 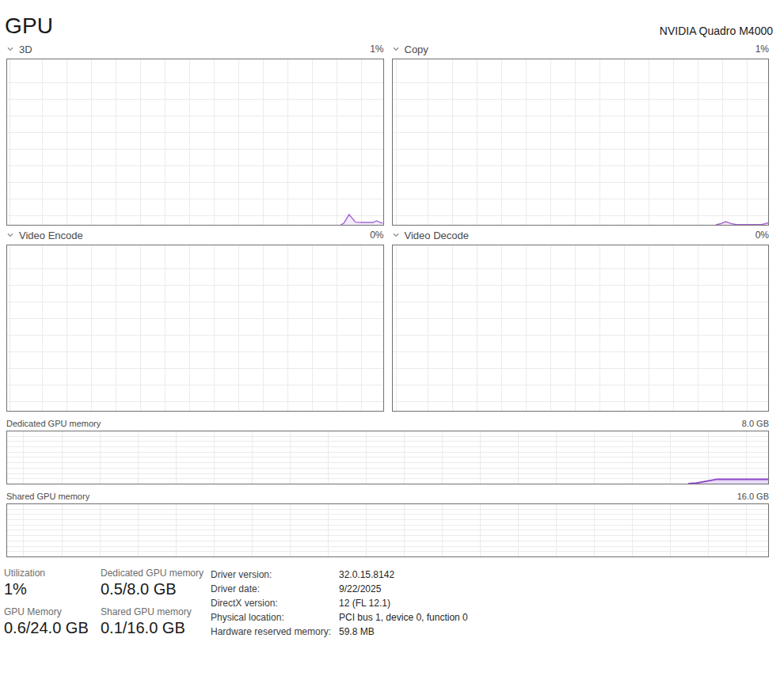 What do you see at coordinates (275, 603) in the screenshot?
I see `detail-label: DirectX version:` at bounding box center [275, 603].